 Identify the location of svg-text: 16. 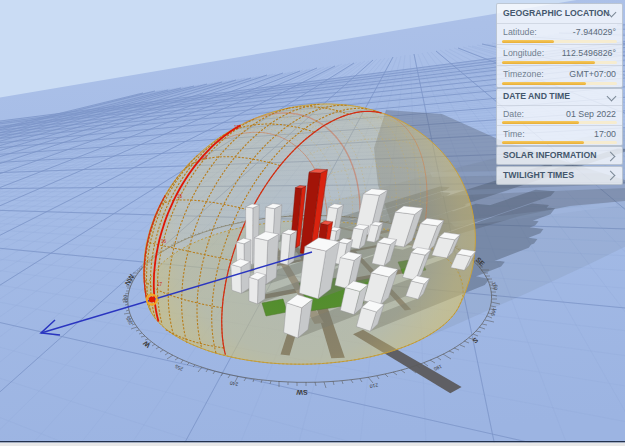
(164, 242).